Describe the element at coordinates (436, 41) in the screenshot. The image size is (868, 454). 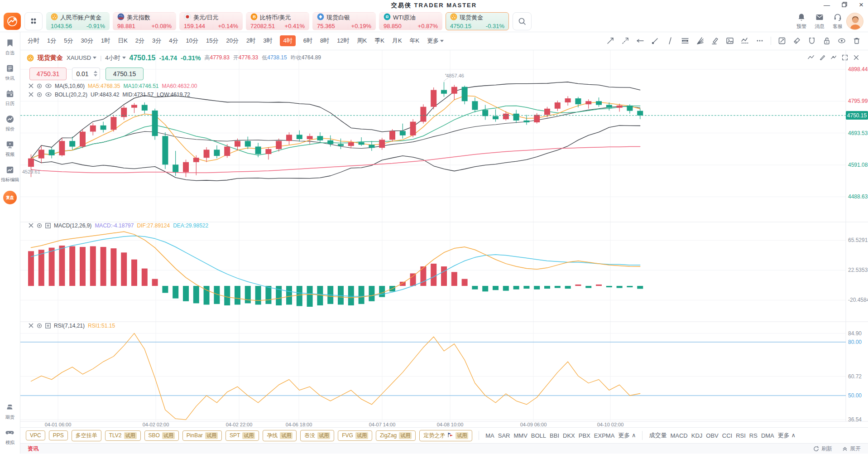
I see `timeframe-more: 更多` at that location.